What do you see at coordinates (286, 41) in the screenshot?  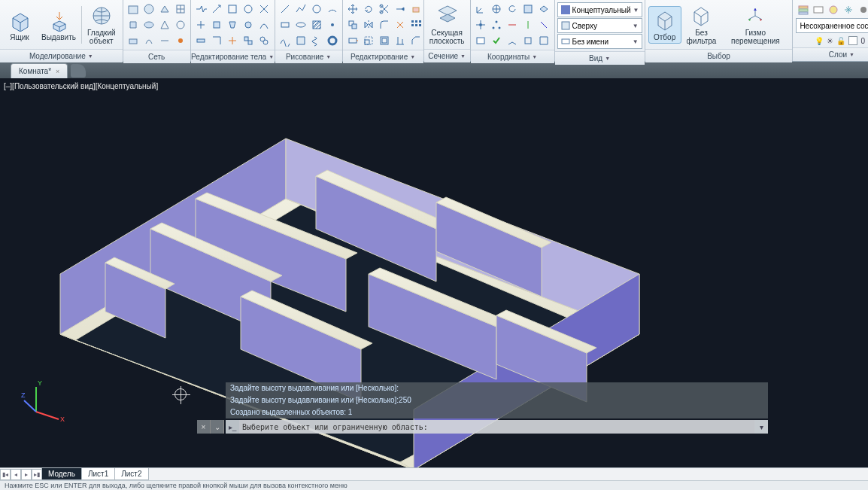 I see `spline-icon` at bounding box center [286, 41].